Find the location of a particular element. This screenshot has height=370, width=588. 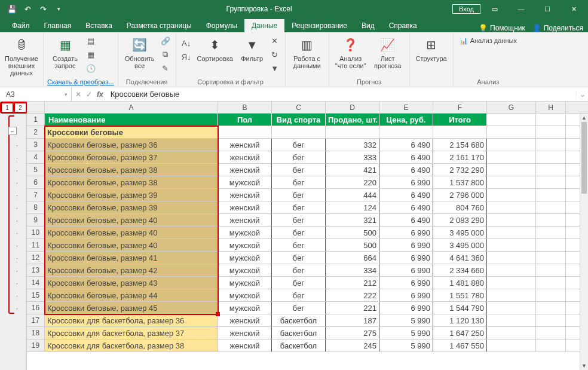

cell: 2 334 660 is located at coordinates (460, 270).